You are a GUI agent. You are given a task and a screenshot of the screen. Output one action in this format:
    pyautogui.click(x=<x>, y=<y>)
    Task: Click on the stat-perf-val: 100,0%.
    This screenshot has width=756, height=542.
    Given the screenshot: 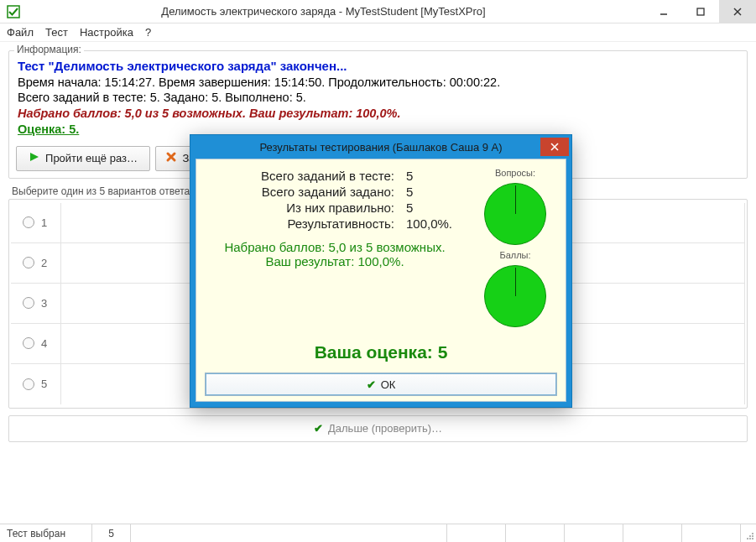 What is the action you would take?
    pyautogui.click(x=435, y=223)
    